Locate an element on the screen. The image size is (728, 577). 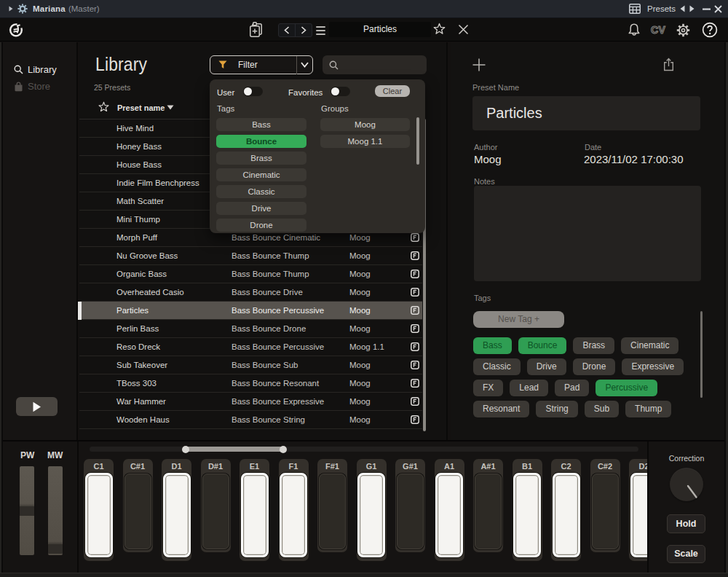
preset-grid-icon is located at coordinates (635, 9).